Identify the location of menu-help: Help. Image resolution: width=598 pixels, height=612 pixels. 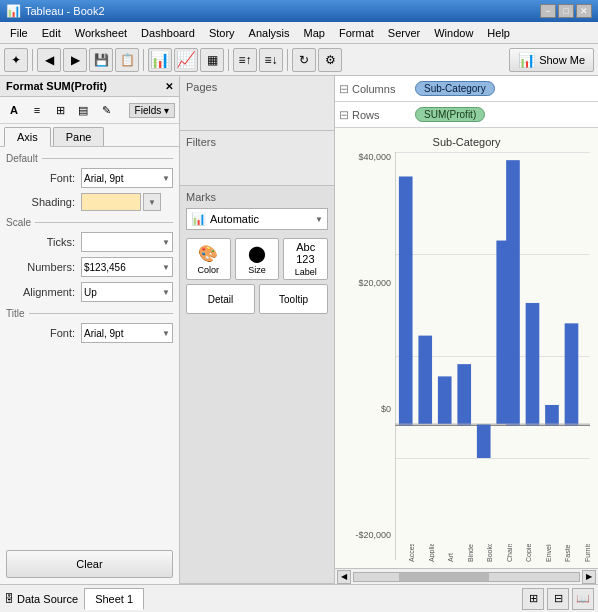
(498, 33).